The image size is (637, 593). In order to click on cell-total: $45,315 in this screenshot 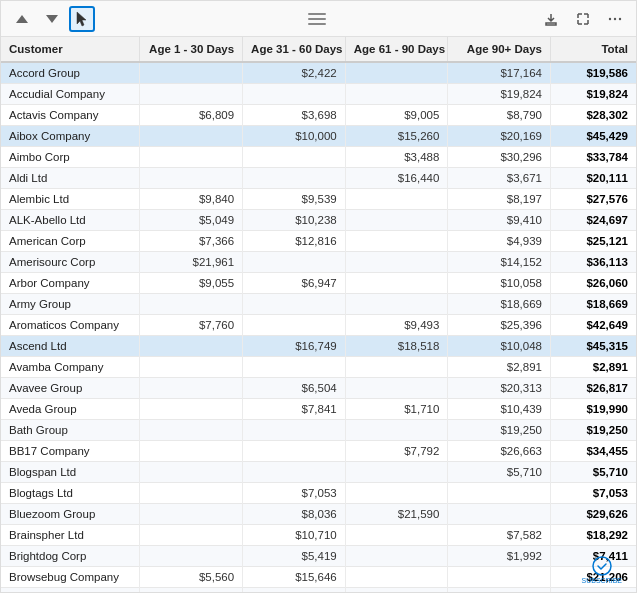, I will do `click(593, 346)`.